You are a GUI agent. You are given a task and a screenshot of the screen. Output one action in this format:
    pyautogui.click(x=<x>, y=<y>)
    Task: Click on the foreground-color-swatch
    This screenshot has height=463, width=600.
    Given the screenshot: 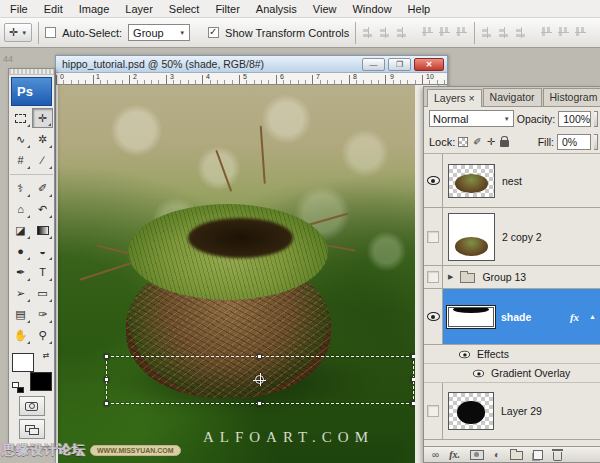 What is the action you would take?
    pyautogui.click(x=23, y=362)
    